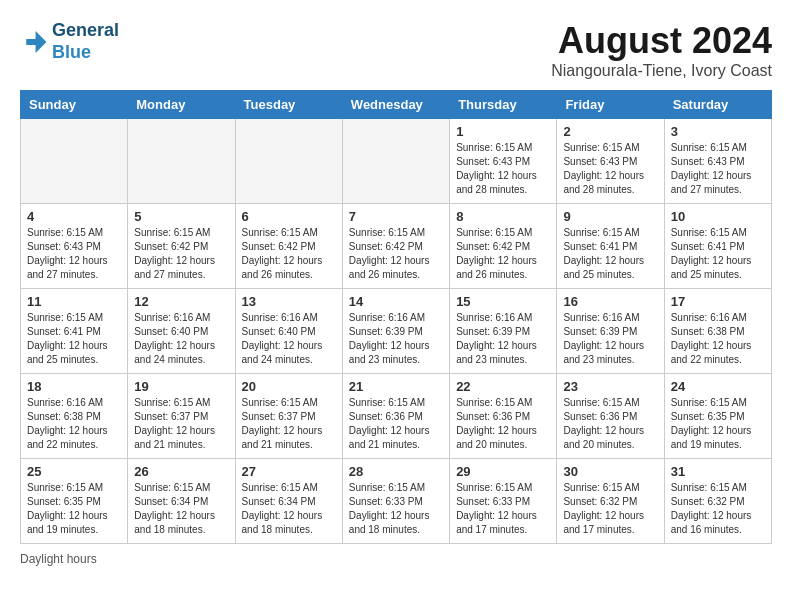 The image size is (792, 612). I want to click on date-number: 24, so click(718, 386).